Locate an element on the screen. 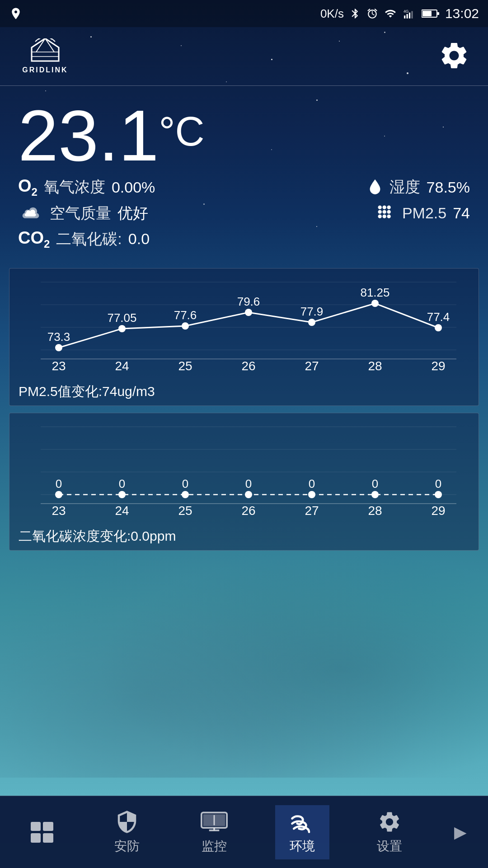 This screenshot has width=488, height=868. svg-text: 81.25 is located at coordinates (375, 292).